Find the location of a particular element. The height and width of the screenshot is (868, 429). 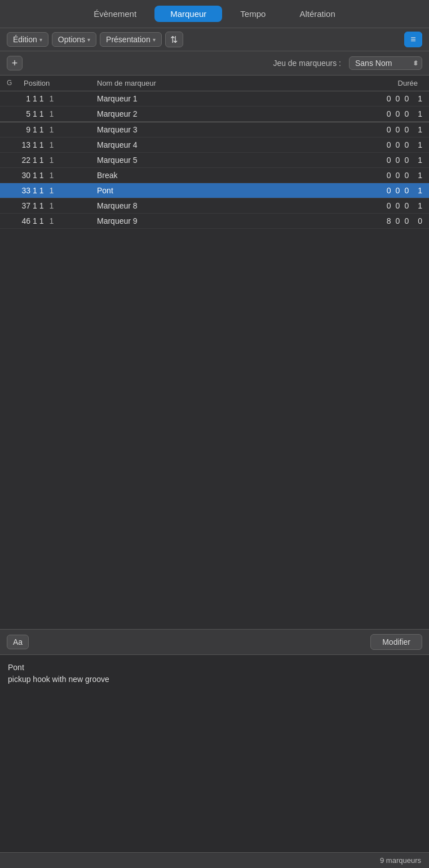

tab-tempo: Tempo is located at coordinates (253, 14).